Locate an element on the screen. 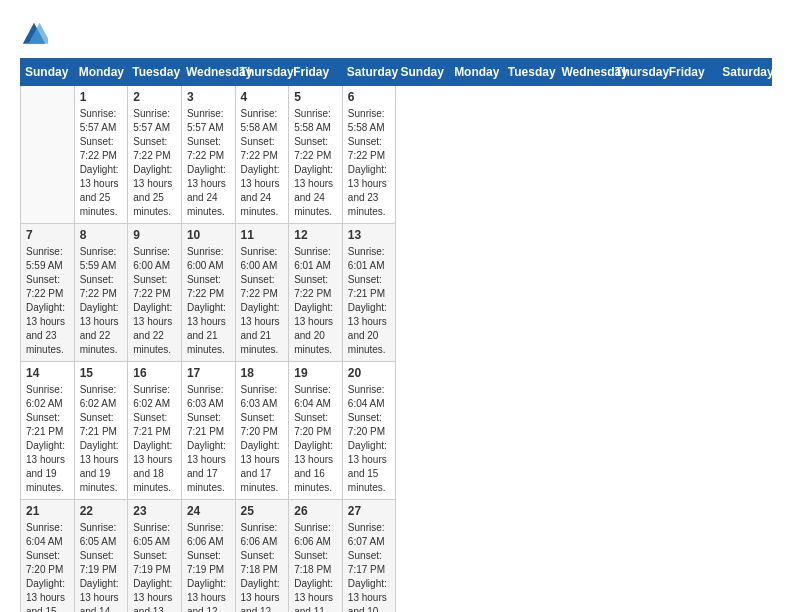 The height and width of the screenshot is (612, 792). calendar-cell: 15Sunrise: 6:02 AMSunset: 7:21 PMDayligh… is located at coordinates (101, 431).